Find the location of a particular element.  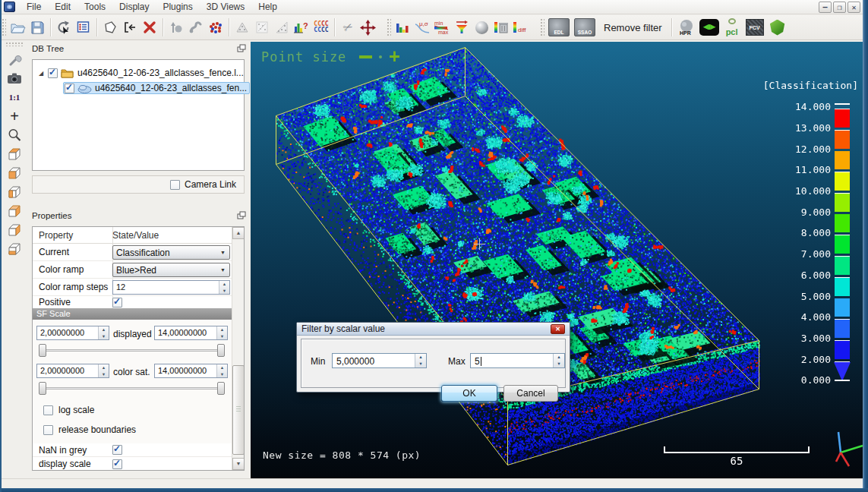

menu-item: Tools is located at coordinates (95, 7).